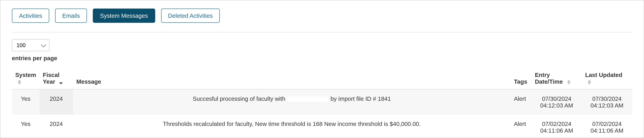 Image resolution: width=644 pixels, height=138 pixels. Describe the element at coordinates (89, 82) in the screenshot. I see `col-header-message-label: Message` at that location.